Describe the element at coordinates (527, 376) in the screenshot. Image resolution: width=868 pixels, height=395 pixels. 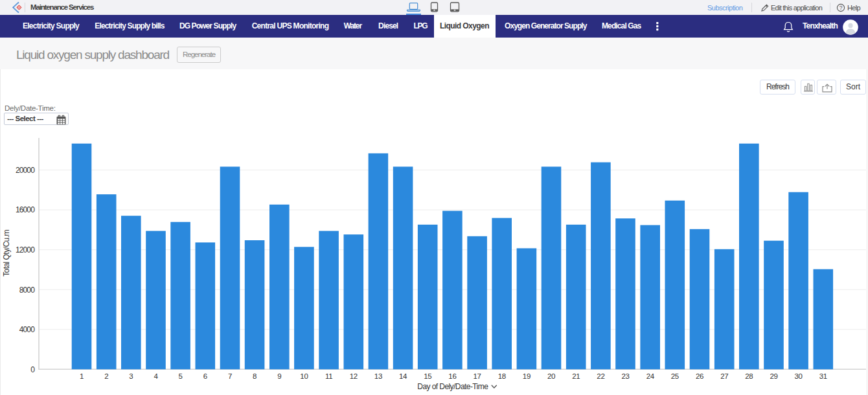
I see `svg-text: 19` at that location.